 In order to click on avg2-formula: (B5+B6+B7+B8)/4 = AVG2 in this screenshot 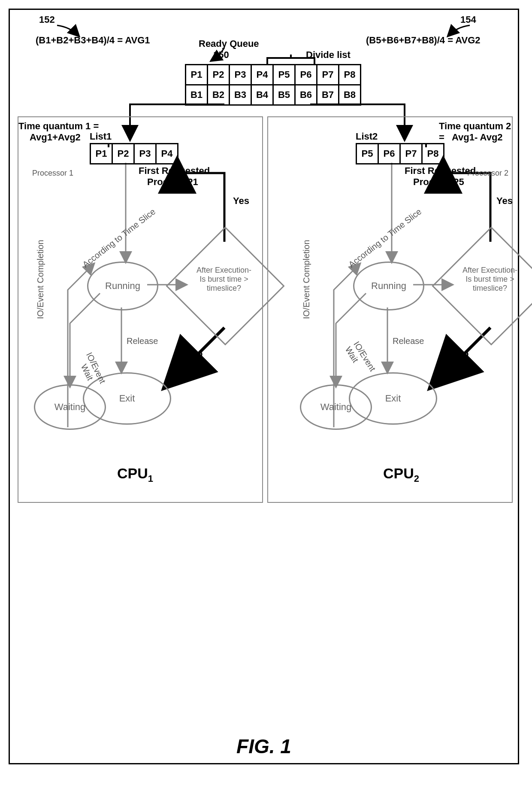, I will do `click(423, 40)`.